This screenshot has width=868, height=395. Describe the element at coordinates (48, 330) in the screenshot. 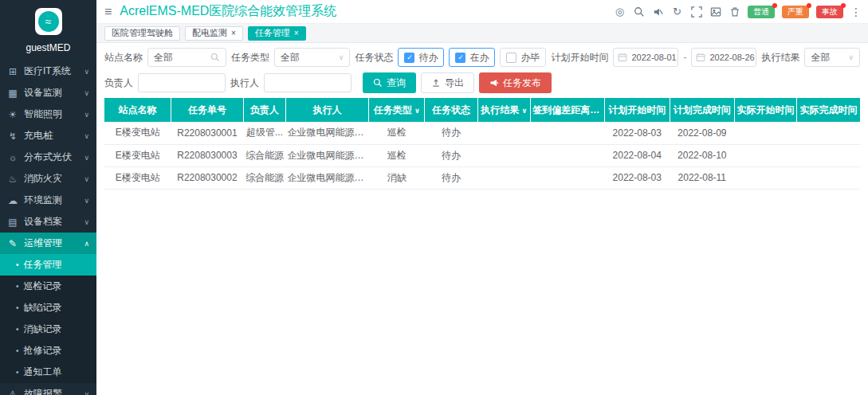

I see `sidebar-subitem-defect-elimination-records: • 消缺记录` at that location.